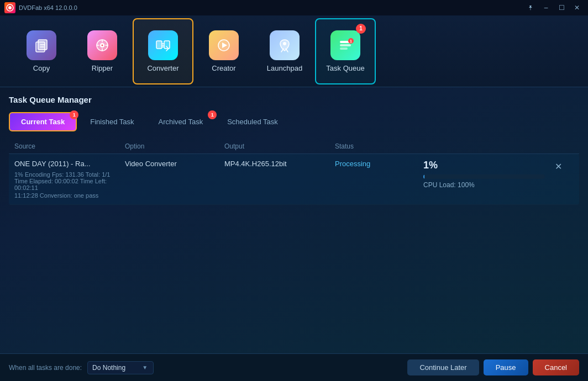 The height and width of the screenshot is (381, 588). I want to click on bottom-buttons: Continue Later Pause Cancel, so click(493, 368).